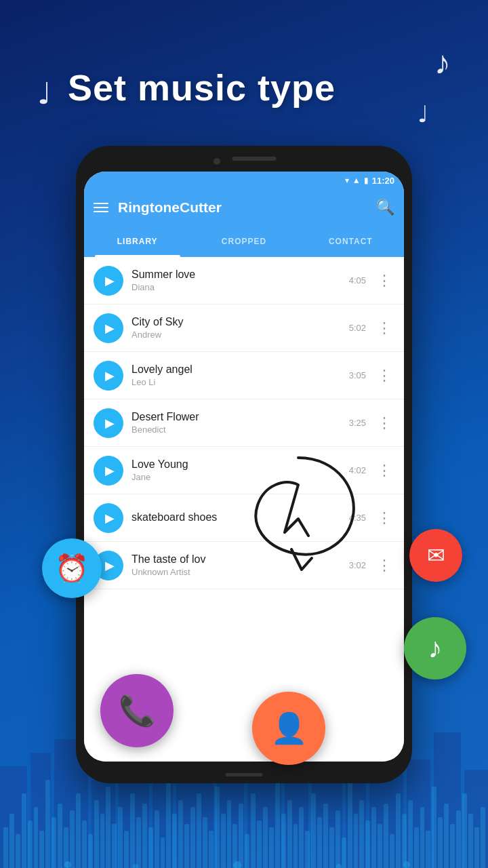 The width and height of the screenshot is (488, 868). What do you see at coordinates (244, 241) in the screenshot?
I see `tabs-container: LIBRARY CROPPED CONTACT` at bounding box center [244, 241].